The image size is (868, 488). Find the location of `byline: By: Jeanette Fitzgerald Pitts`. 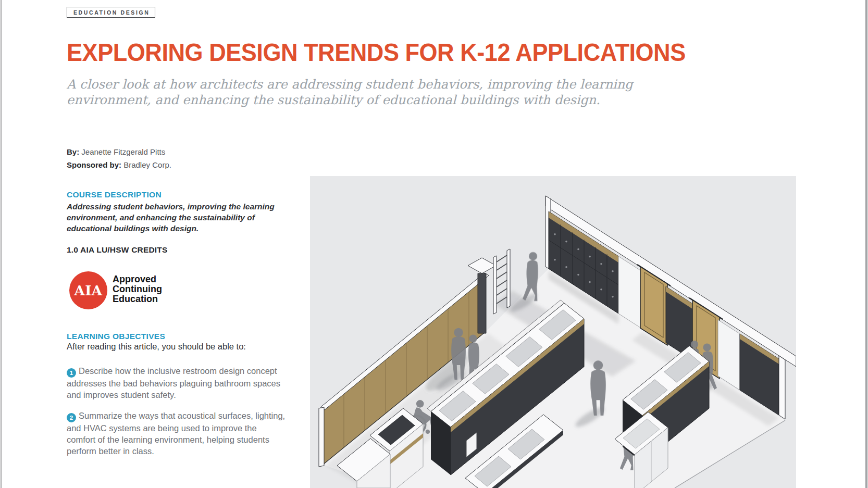

byline: By: Jeanette Fitzgerald Pitts is located at coordinates (119, 152).